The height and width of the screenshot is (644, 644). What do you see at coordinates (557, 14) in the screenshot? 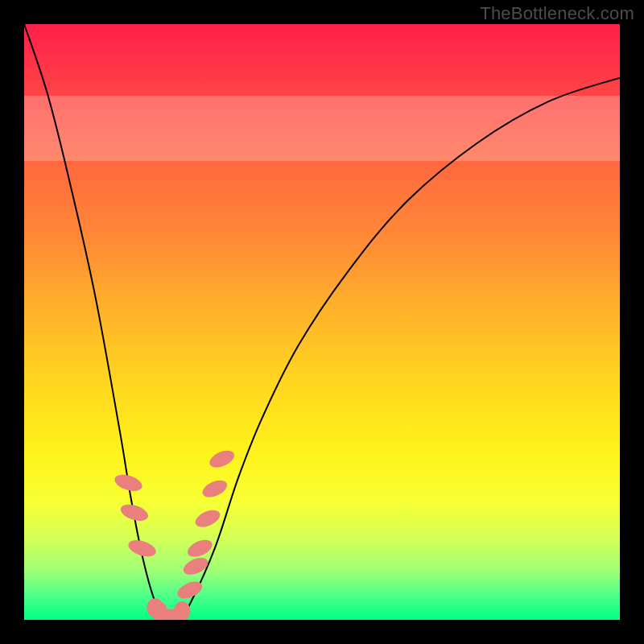
I see `watermark-label: TheBottleneck.com` at bounding box center [557, 14].